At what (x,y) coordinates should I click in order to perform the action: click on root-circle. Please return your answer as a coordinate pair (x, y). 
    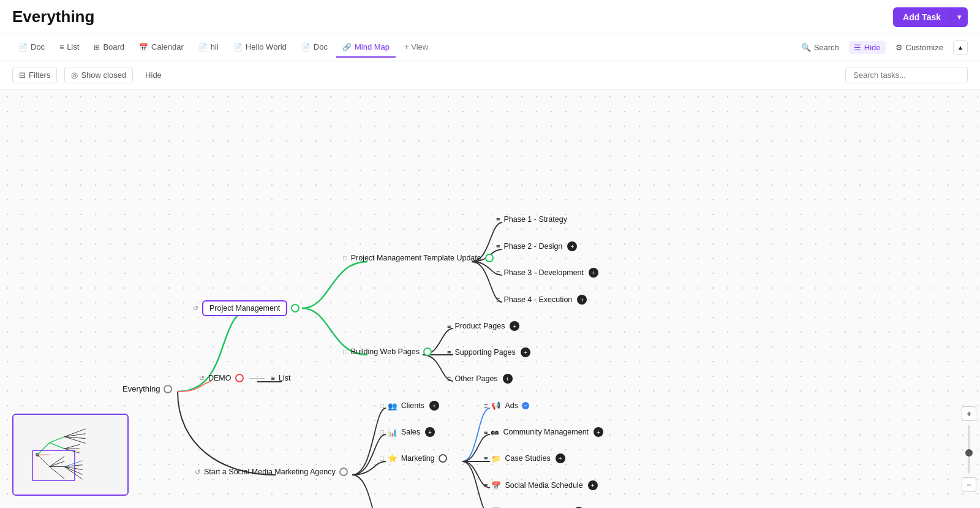
    Looking at the image, I should click on (168, 389).